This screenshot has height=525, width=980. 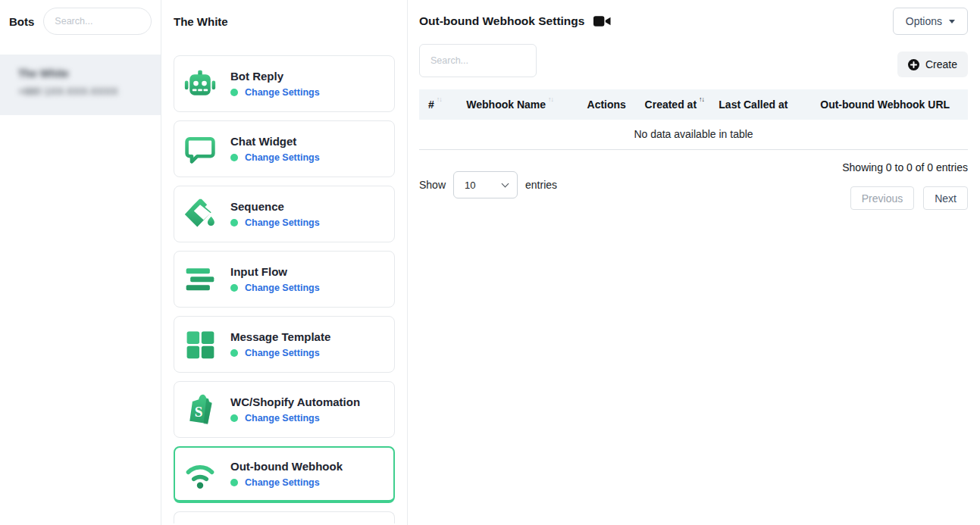 I want to click on wifi-icon, so click(x=200, y=474).